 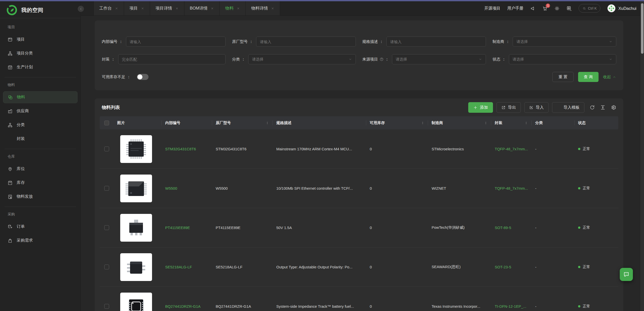 I want to click on filter-input-internal-number, so click(x=176, y=42).